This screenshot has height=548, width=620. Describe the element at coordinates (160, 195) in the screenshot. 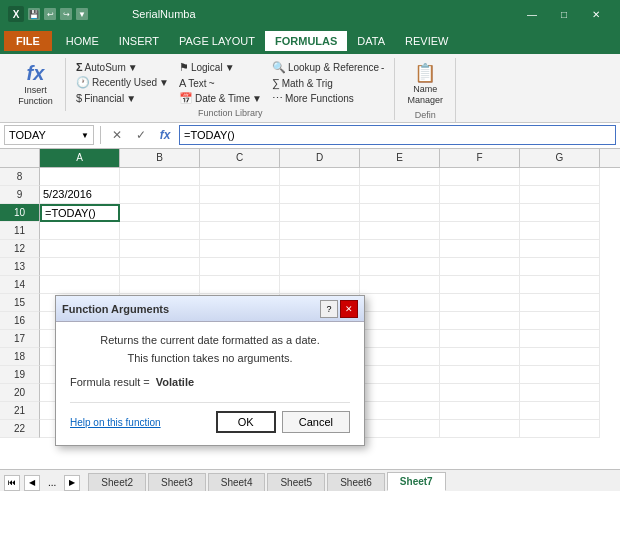

I see `cell-b9` at that location.